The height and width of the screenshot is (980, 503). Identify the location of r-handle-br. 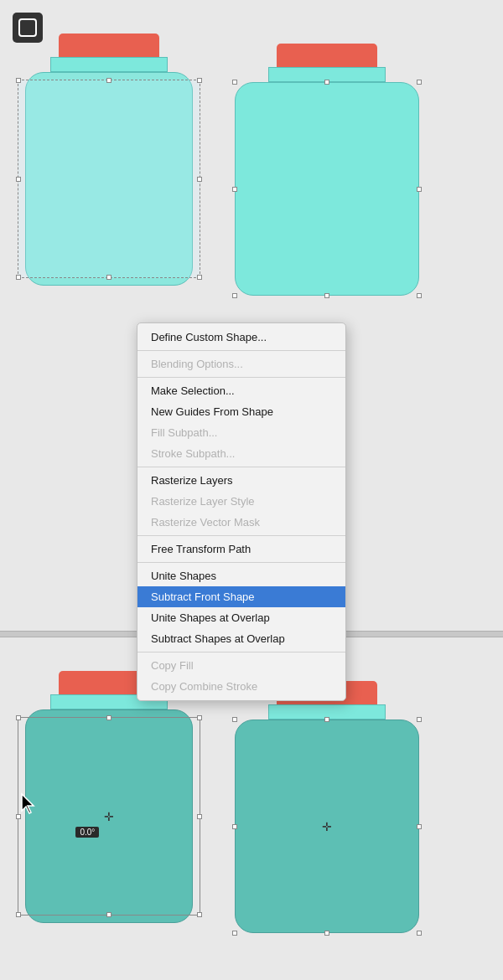
(419, 296).